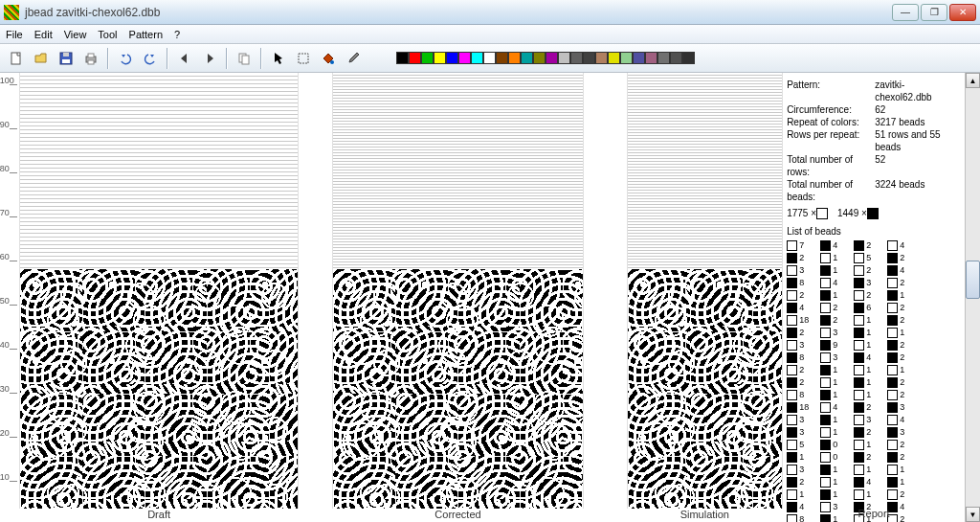 The height and width of the screenshot is (522, 980). What do you see at coordinates (972, 514) in the screenshot?
I see `scroll-down-button: ▼` at bounding box center [972, 514].